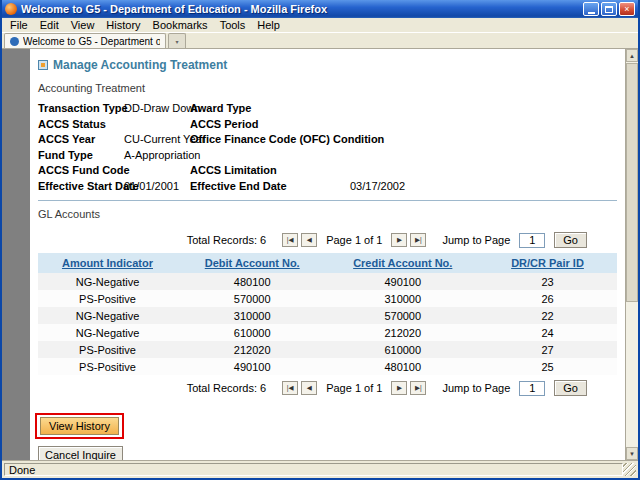  What do you see at coordinates (548, 282) in the screenshot?
I see `table-cell: 23` at bounding box center [548, 282].